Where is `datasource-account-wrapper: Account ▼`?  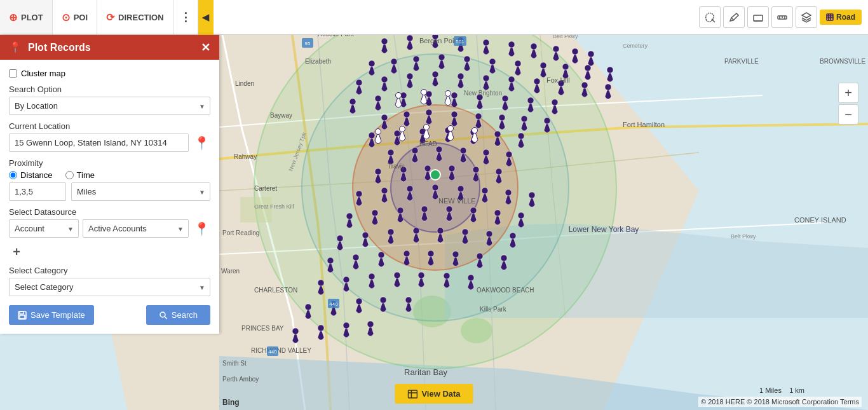 datasource-account-wrapper: Account ▼ is located at coordinates (44, 229).